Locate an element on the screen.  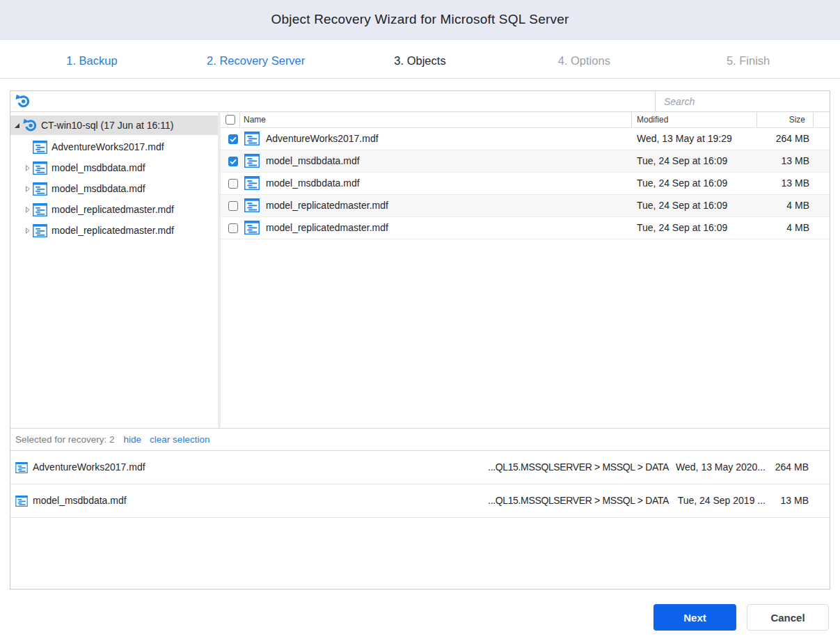
row-name: AdventureWorks2017.mdf is located at coordinates (322, 139).